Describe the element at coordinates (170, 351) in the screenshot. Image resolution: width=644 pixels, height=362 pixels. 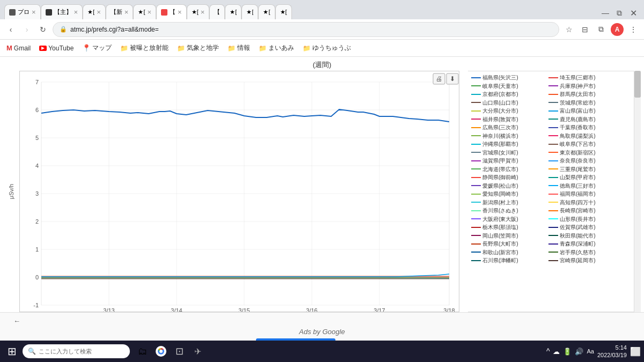
I see `taskbar-apps: 🗂 ⊡ ✈` at that location.